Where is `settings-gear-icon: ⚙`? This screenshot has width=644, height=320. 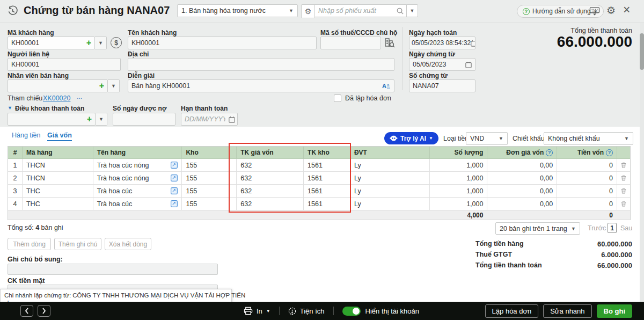
settings-gear-icon: ⚙ is located at coordinates (611, 11).